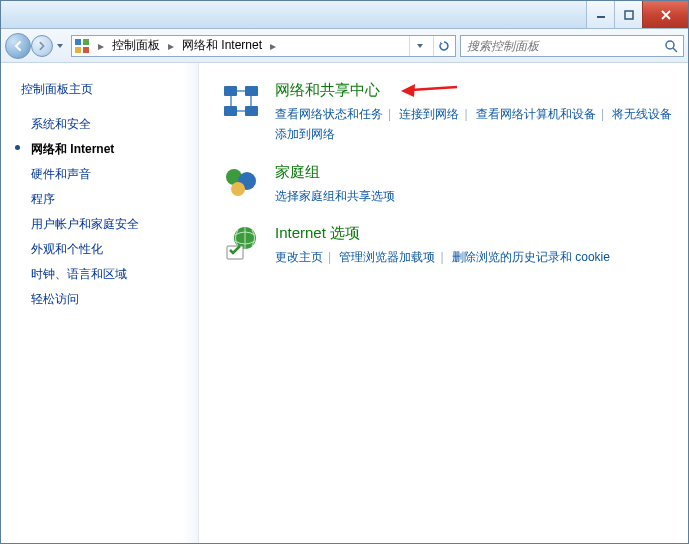 The width and height of the screenshot is (689, 544). Describe the element at coordinates (600, 14) in the screenshot. I see `minimize-button` at that location.